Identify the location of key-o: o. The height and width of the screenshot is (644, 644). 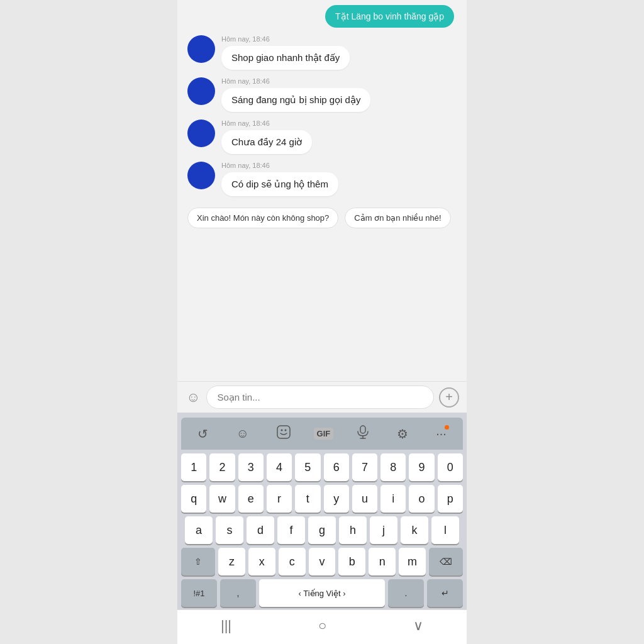
(421, 499).